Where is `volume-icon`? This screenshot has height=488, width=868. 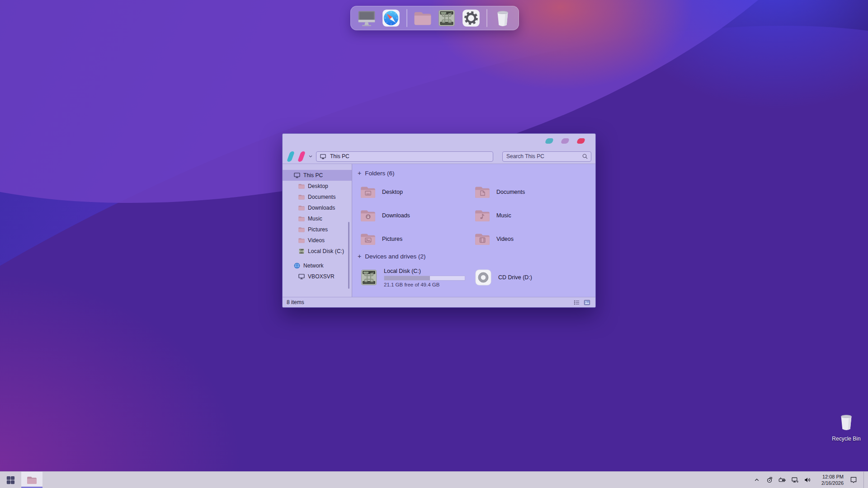 volume-icon is located at coordinates (807, 480).